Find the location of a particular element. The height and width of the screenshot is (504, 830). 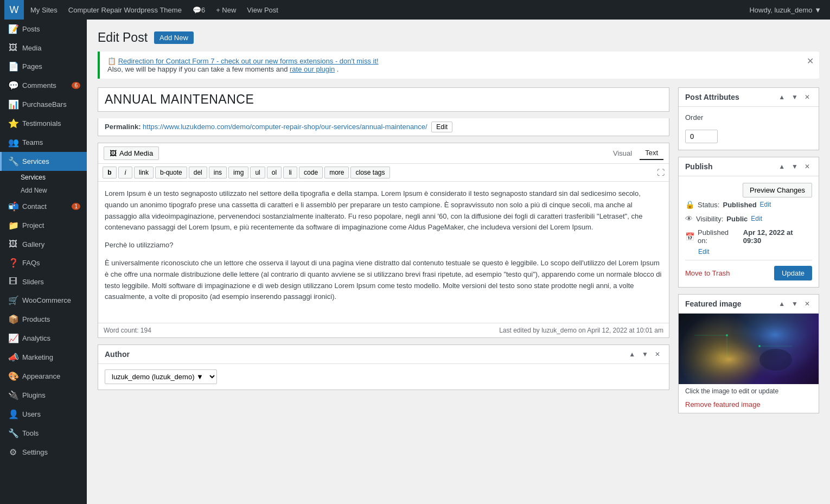

sidebar-submenu-add-new: Add New is located at coordinates (43, 190).